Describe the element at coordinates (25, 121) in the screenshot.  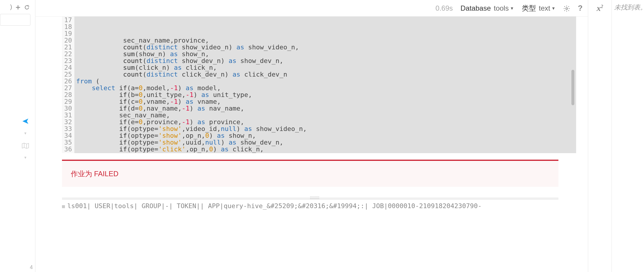
I see `send-icon` at that location.